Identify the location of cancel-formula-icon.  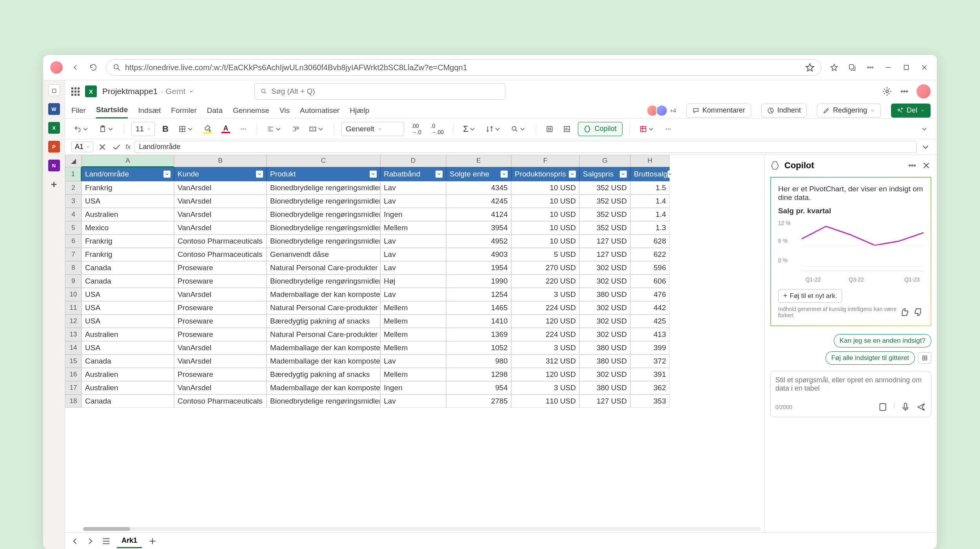
(102, 147).